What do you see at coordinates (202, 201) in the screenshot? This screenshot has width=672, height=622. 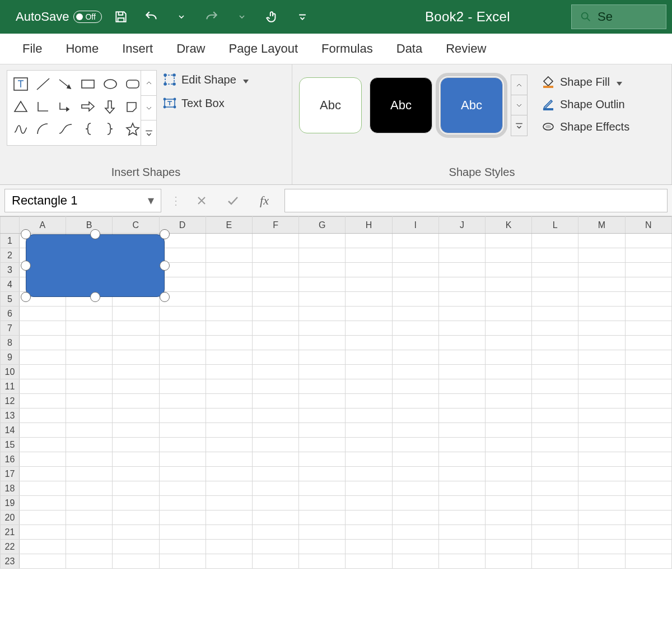 I see `cancel-formula-button` at bounding box center [202, 201].